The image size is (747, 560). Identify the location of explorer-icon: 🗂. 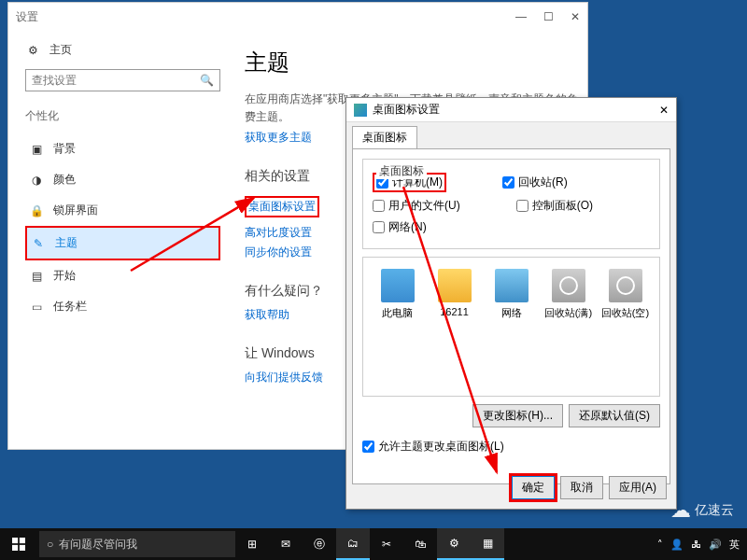
(353, 544).